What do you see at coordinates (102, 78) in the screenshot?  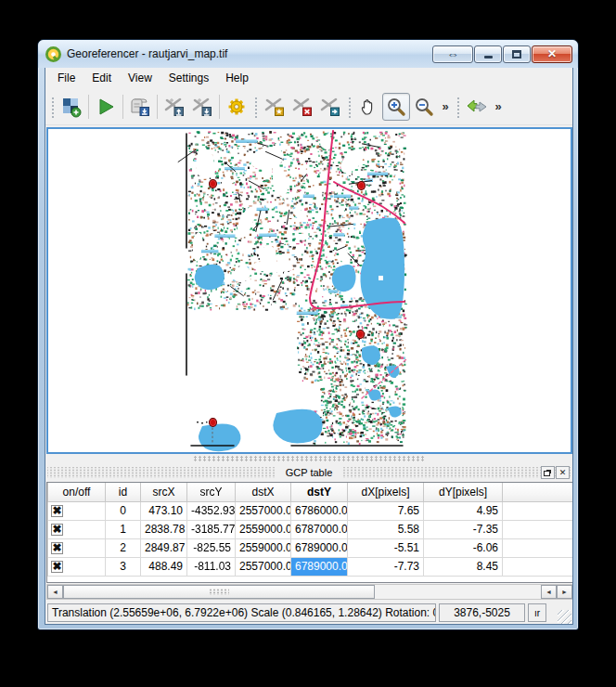 I see `menu-edit: Edit` at bounding box center [102, 78].